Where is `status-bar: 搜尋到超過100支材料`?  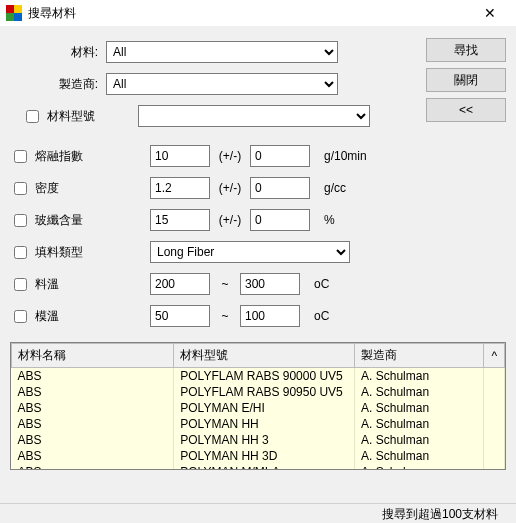 status-bar: 搜尋到超過100支材料 is located at coordinates (258, 513).